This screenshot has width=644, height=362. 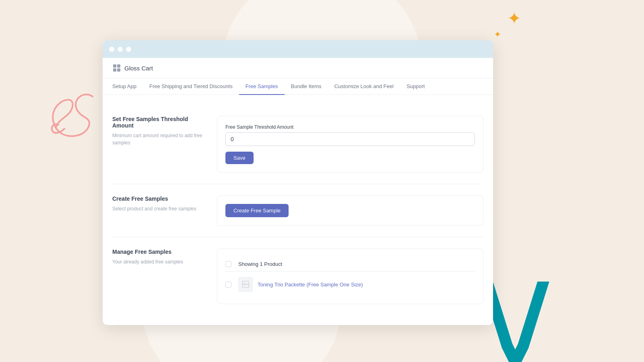 I want to click on tab-setup: Setup App, so click(x=128, y=87).